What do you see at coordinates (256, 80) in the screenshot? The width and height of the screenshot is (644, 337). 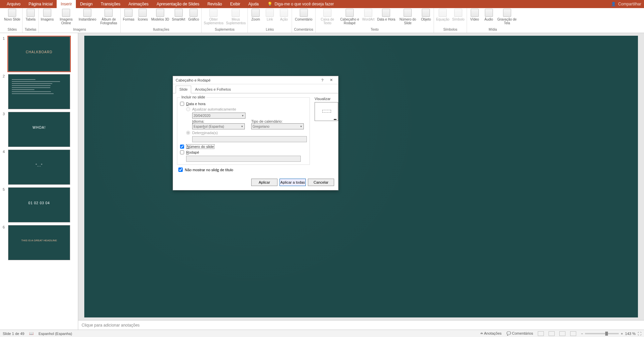 I see `dialog-titlebar: Cabeçalho e Rodapé ? ✕` at bounding box center [256, 80].